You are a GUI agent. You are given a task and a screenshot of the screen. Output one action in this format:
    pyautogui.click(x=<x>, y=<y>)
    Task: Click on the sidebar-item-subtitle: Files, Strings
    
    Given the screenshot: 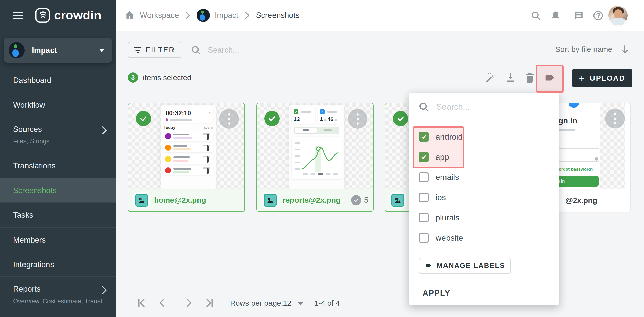 What is the action you would take?
    pyautogui.click(x=31, y=141)
    